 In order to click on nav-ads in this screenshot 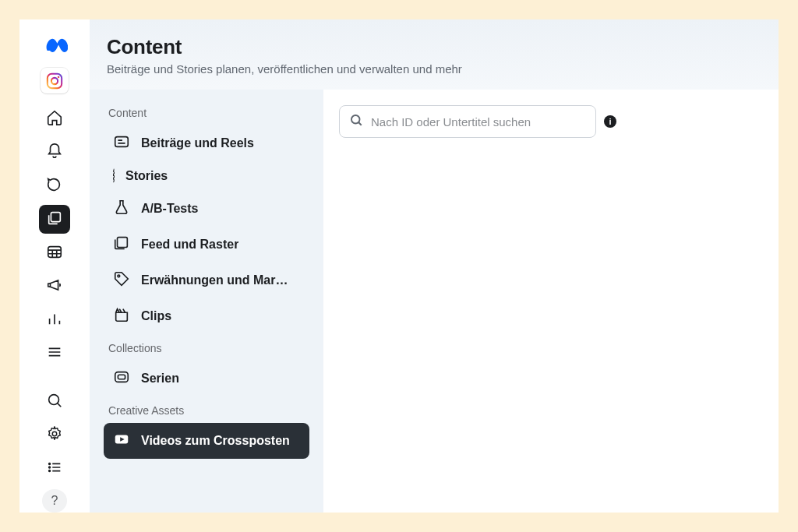, I will do `click(55, 287)`.